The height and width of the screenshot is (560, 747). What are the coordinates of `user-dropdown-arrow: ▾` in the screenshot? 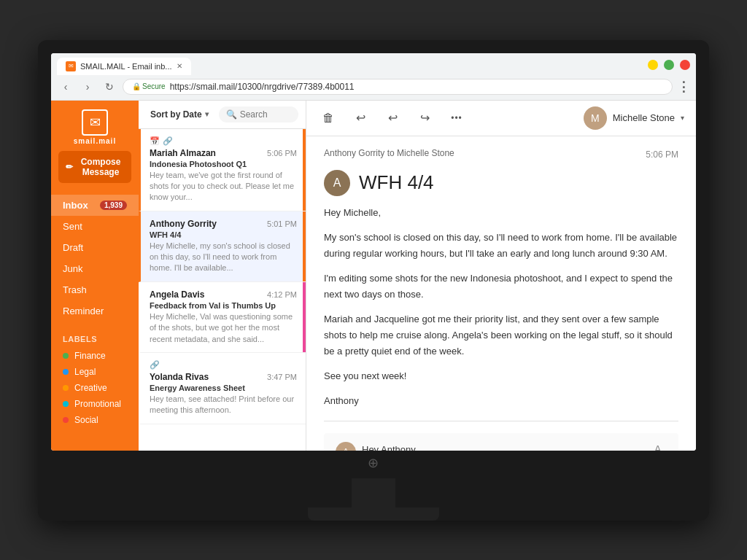 It's located at (683, 118).